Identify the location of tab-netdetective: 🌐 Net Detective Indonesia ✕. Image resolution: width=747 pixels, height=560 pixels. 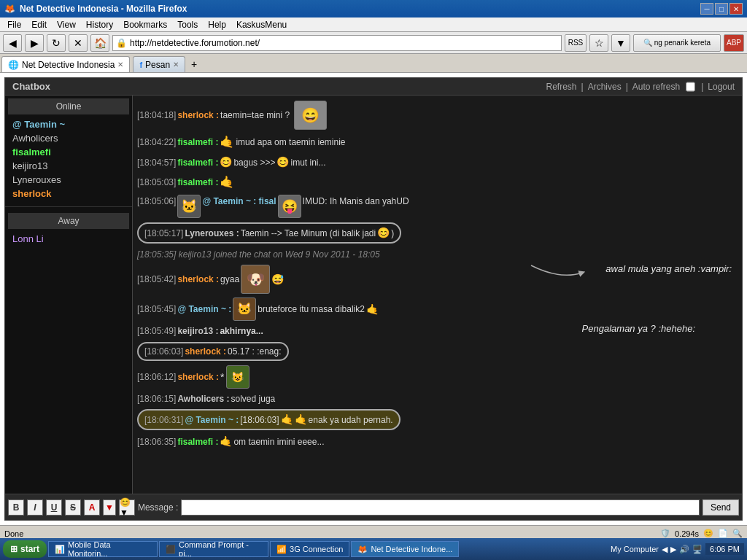
(66, 64).